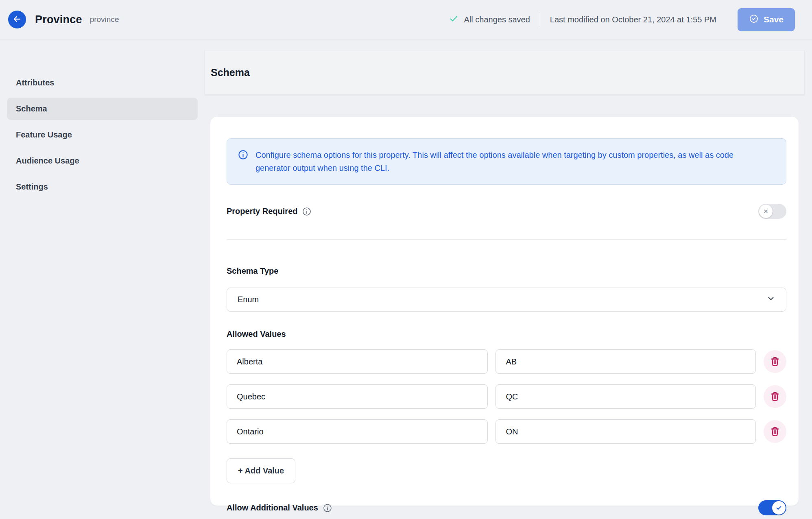  I want to click on sidebar-item-schema: Schema, so click(103, 109).